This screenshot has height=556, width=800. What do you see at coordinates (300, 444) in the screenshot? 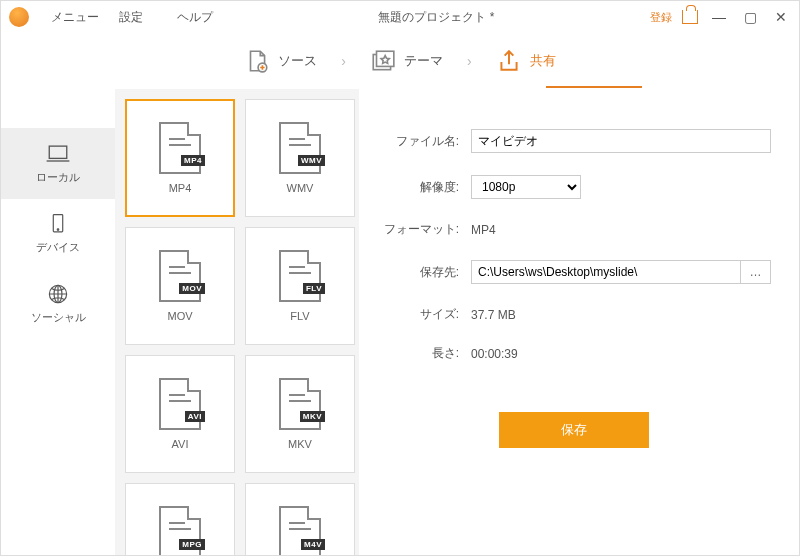
I see `format-label: MKV` at bounding box center [300, 444].